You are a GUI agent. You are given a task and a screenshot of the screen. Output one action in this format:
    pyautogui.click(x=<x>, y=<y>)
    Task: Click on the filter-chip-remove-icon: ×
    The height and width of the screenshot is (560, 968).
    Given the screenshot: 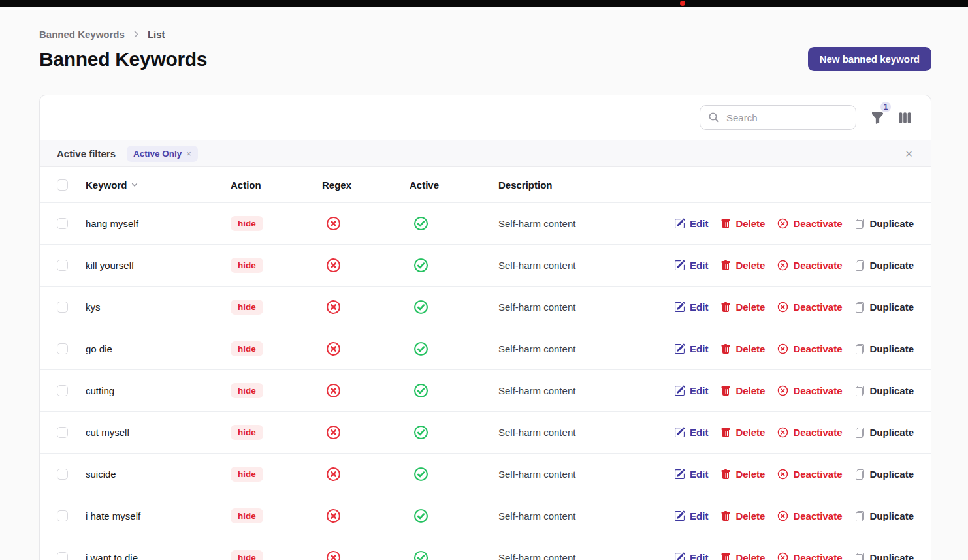 What is the action you would take?
    pyautogui.click(x=189, y=154)
    